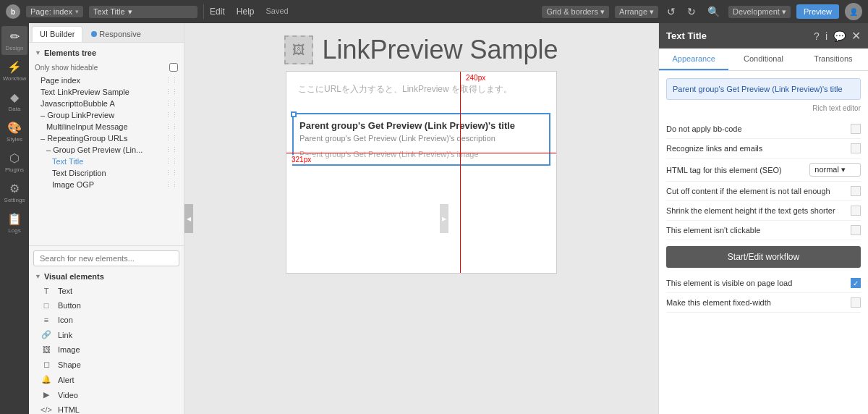 The width and height of the screenshot is (868, 414). What do you see at coordinates (764, 284) in the screenshot?
I see `visible-on-load-row: This element is visible on page load ✓` at bounding box center [764, 284].